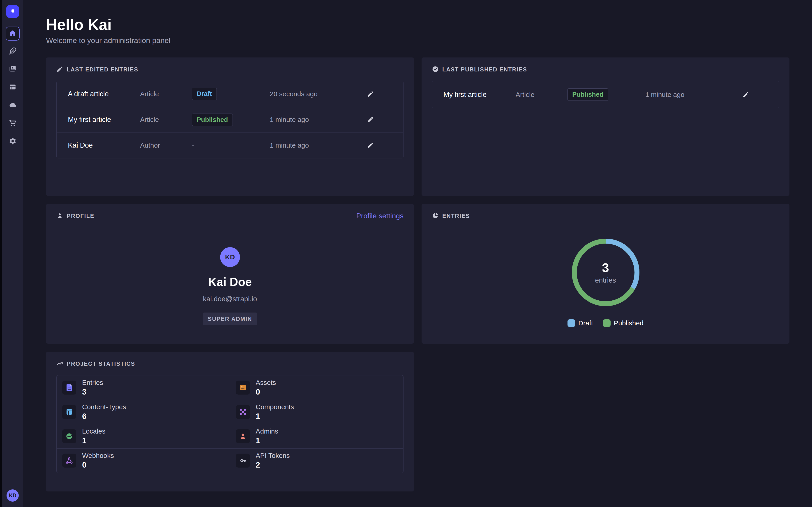 This screenshot has width=812, height=507. I want to click on stat-label: Locales, so click(94, 431).